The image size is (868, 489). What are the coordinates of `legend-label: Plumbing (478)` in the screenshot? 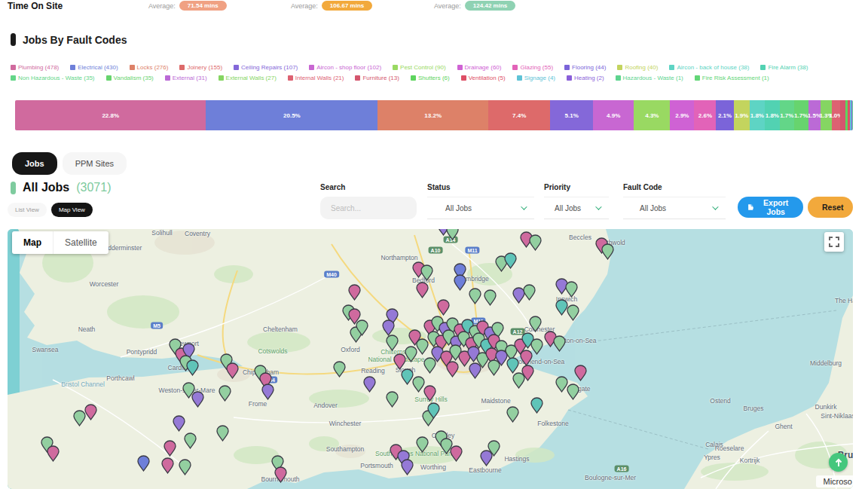 It's located at (38, 68).